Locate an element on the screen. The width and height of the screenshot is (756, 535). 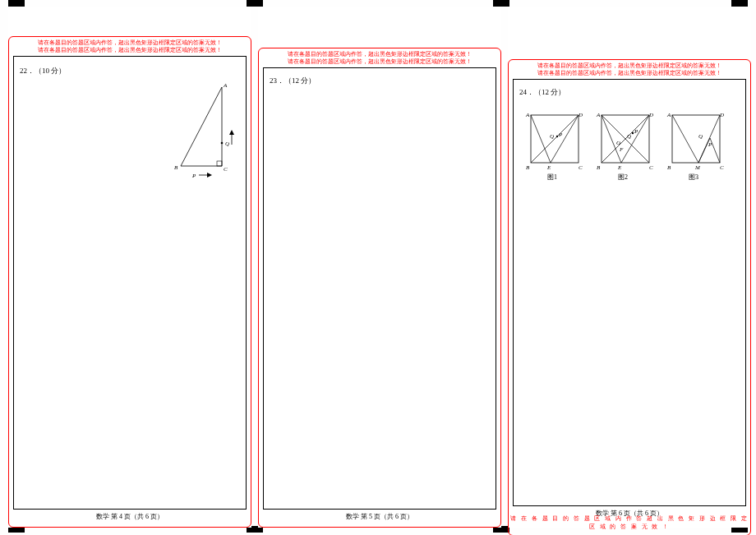
svg-text: 图3 is located at coordinates (694, 178).